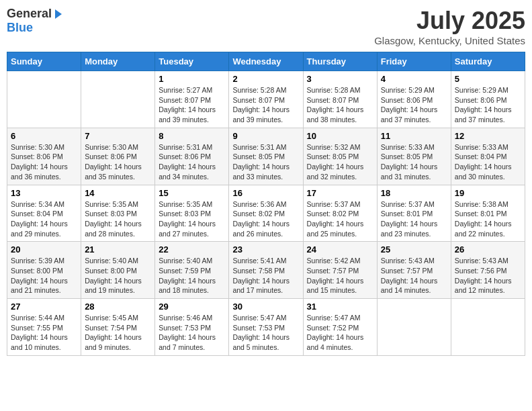 The height and width of the screenshot is (411, 532). What do you see at coordinates (44, 214) in the screenshot?
I see `calendar-cell: 13Sunrise: 5:34 AM Sunset: 8:04 PM Dayli…` at bounding box center [44, 214].